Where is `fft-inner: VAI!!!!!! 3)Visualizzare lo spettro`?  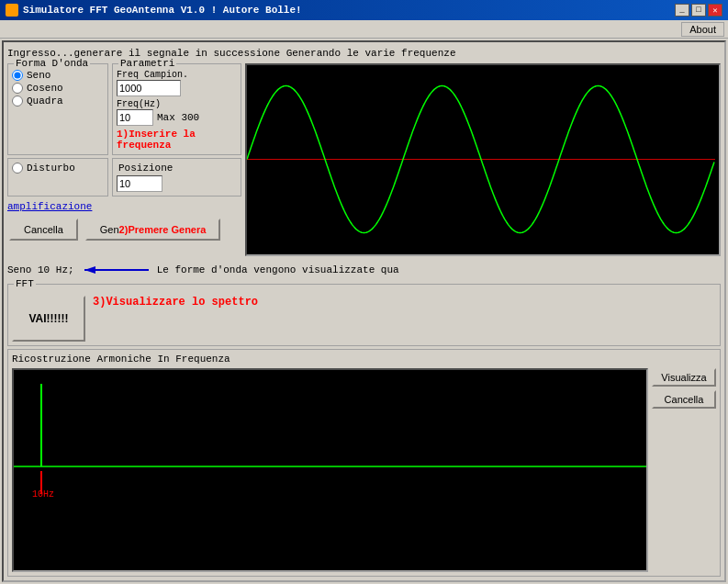
fft-inner: VAI!!!!!! 3)Visualizzare lo spettro is located at coordinates (364, 316).